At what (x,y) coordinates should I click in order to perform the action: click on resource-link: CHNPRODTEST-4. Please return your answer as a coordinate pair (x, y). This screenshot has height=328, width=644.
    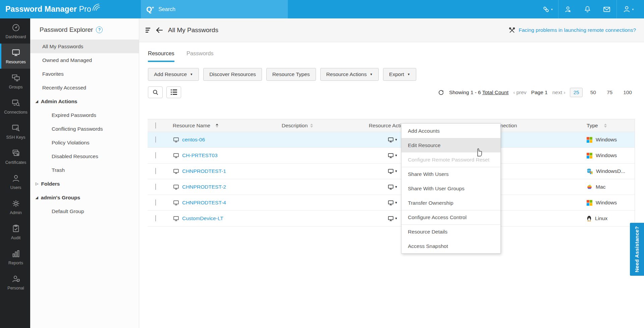
    Looking at the image, I should click on (204, 203).